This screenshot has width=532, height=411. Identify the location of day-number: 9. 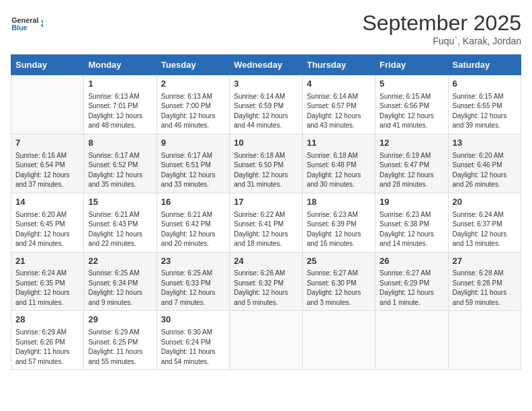
(193, 144).